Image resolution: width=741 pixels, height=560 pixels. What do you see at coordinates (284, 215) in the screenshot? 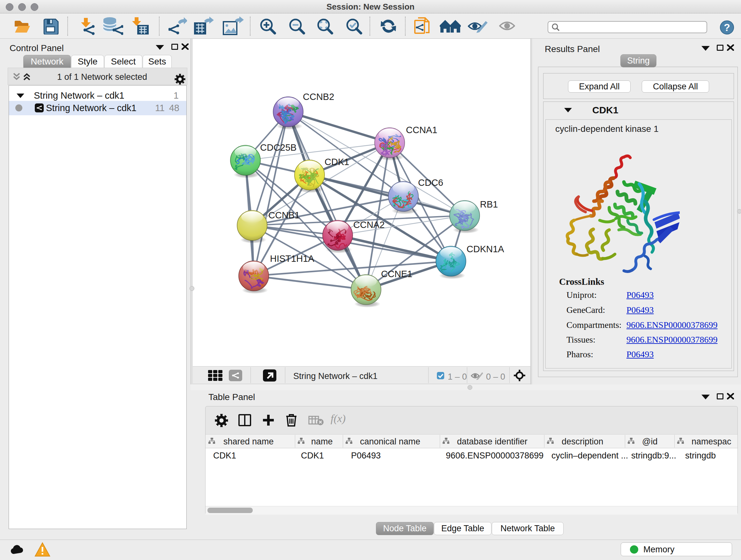
I see `svg-text: CCNB1` at bounding box center [284, 215].